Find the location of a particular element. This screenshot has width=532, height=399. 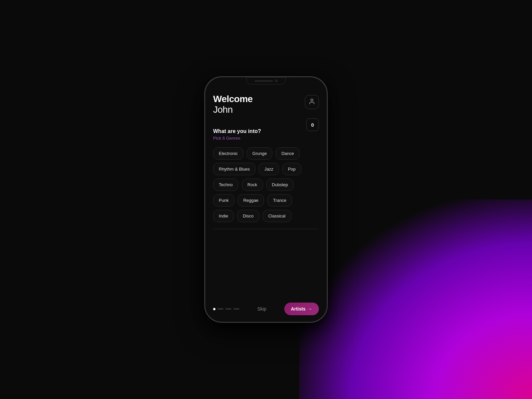

artists-label: Artists is located at coordinates (298, 309).